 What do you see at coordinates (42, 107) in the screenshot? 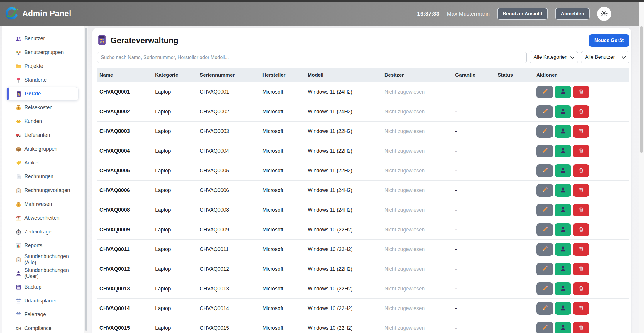
I see `sidebar-item-reisekosten: $ Reisekosten` at bounding box center [42, 107].